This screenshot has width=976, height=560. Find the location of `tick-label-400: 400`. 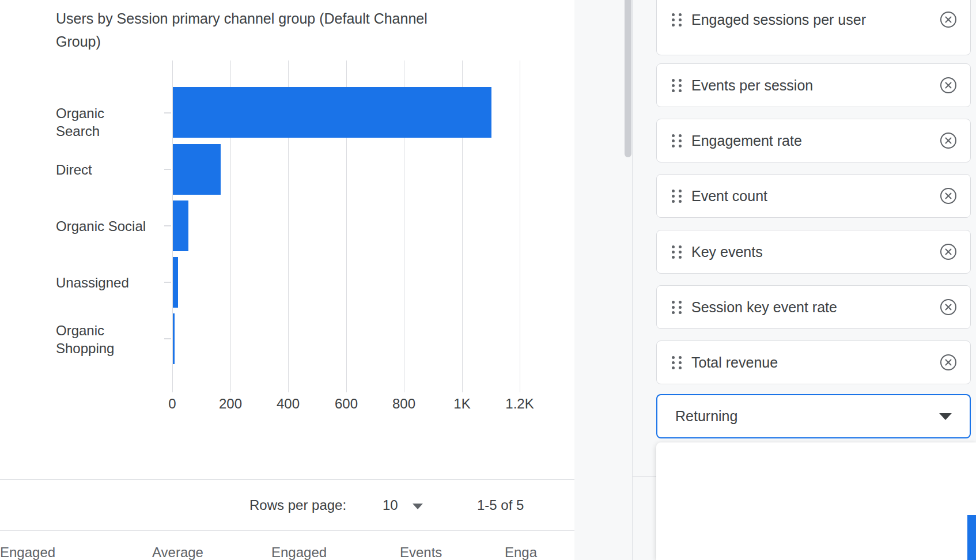

tick-label-400: 400 is located at coordinates (288, 404).